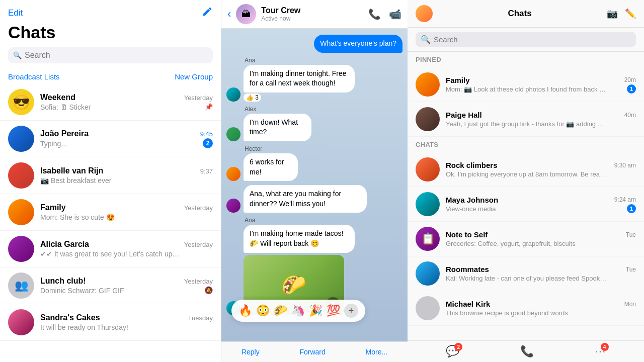 Image resolution: width=644 pixels, height=362 pixels. What do you see at coordinates (541, 239) in the screenshot?
I see `chat-info: Note to Self Tue Groceries: Coffee, yogu…` at bounding box center [541, 239].